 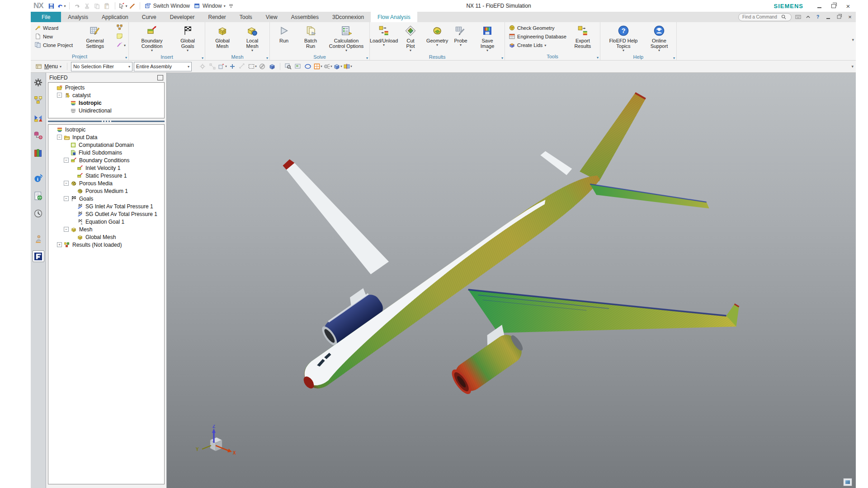 I want to click on tree-item-unidirectional: Unidirectional, so click(x=106, y=110).